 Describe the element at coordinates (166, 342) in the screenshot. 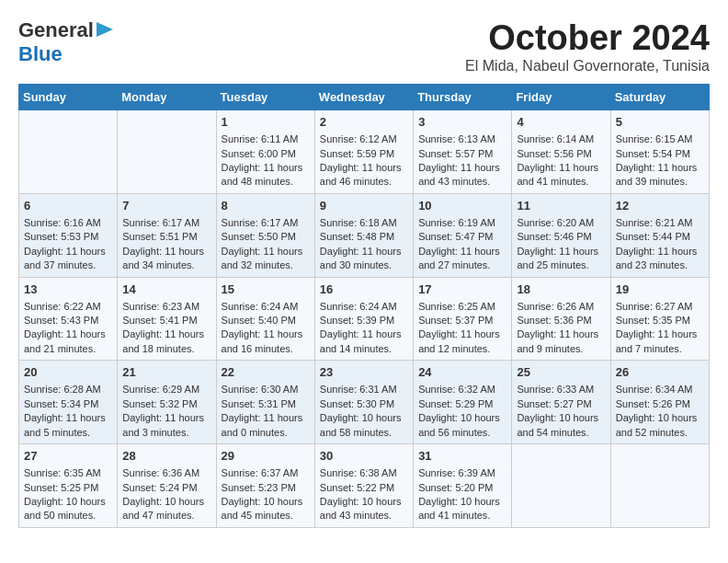

I see `daylight-text: Daylight: 11 hours and 18 minutes.` at that location.